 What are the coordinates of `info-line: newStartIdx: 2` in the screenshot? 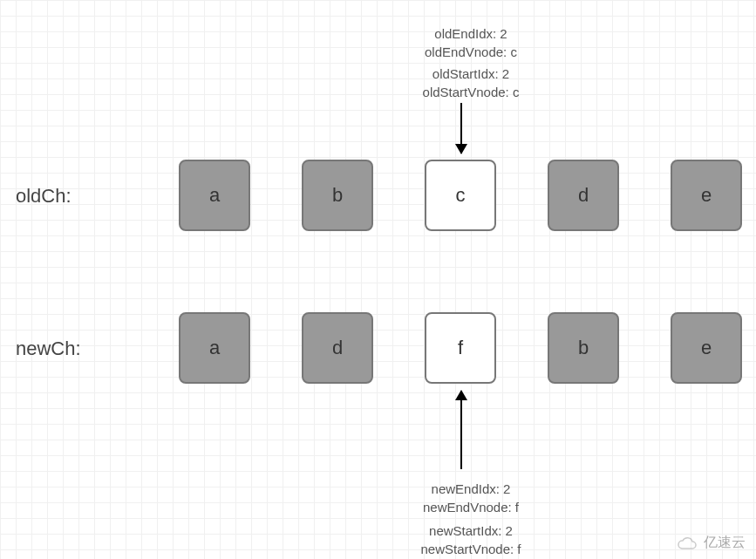 It's located at (471, 530).